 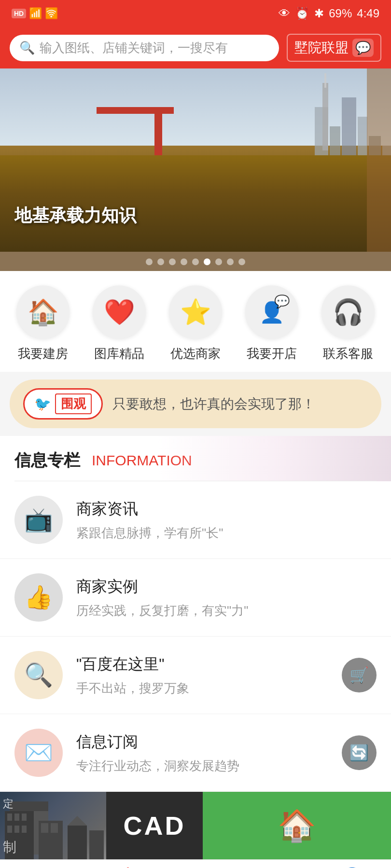 What do you see at coordinates (379, 160) in the screenshot?
I see `banner-right-peek` at bounding box center [379, 160].